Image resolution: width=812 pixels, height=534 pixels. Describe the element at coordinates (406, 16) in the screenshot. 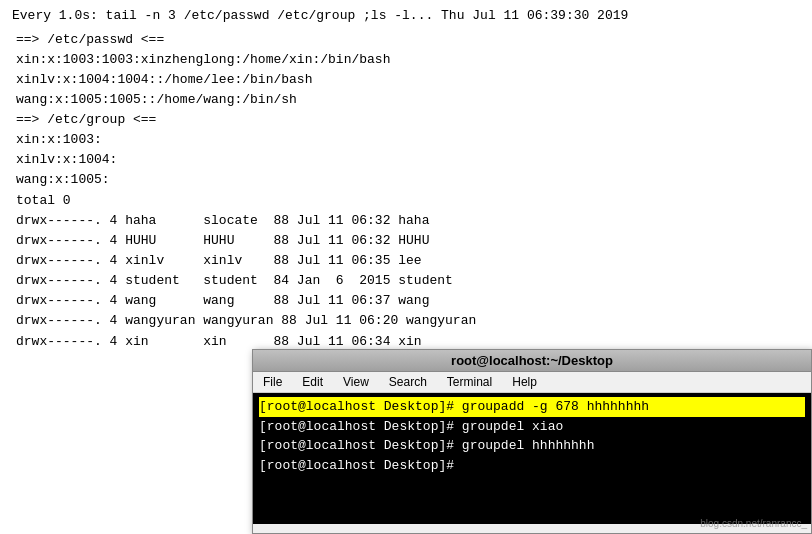

I see `top-terminal-titlebar: Every 1.0s: tail -n 3 /etc/passwd /etc/g…` at that location.